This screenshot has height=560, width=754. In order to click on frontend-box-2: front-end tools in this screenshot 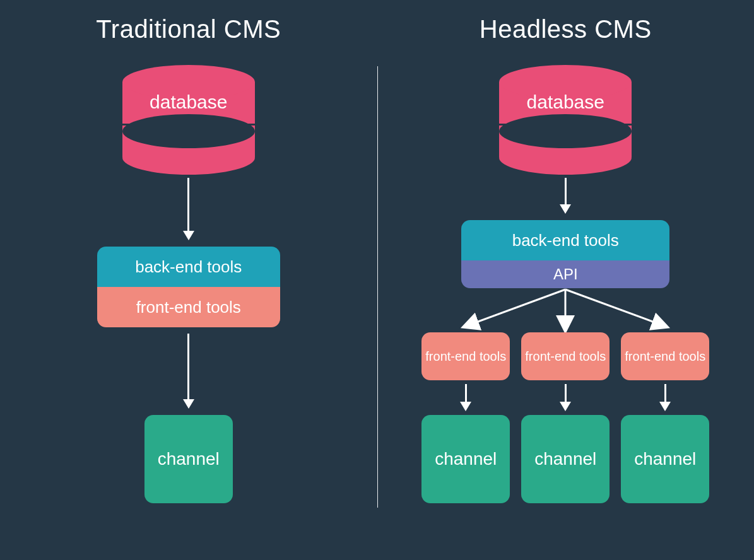, I will do `click(565, 356)`.